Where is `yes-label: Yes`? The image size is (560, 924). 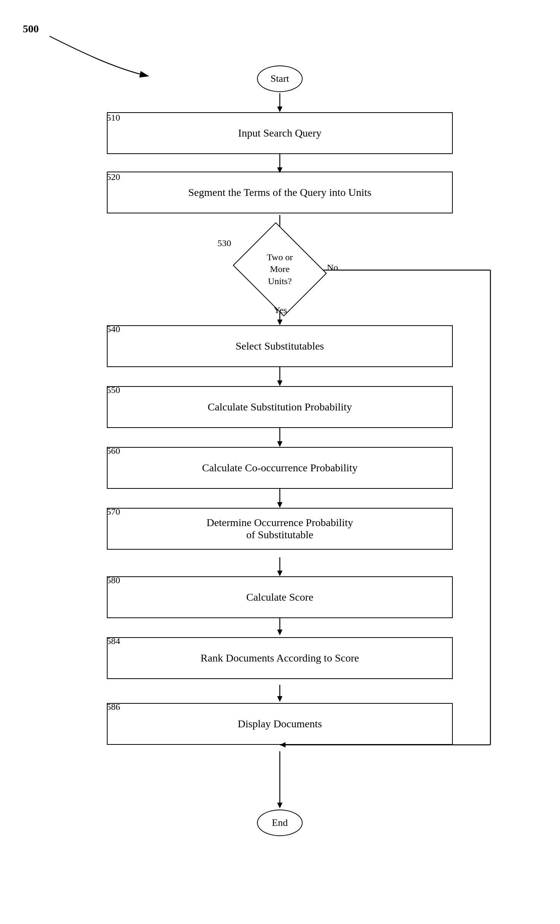
yes-label: Yes is located at coordinates (281, 310).